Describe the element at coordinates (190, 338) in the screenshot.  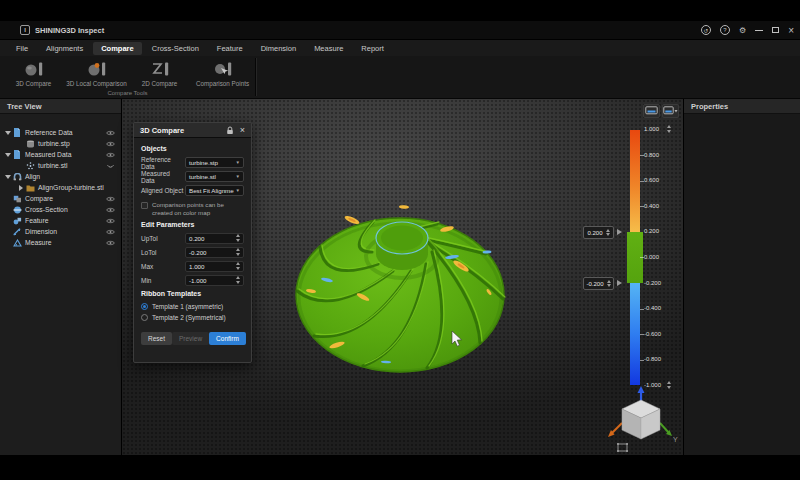
I see `preview-button: Preview` at that location.